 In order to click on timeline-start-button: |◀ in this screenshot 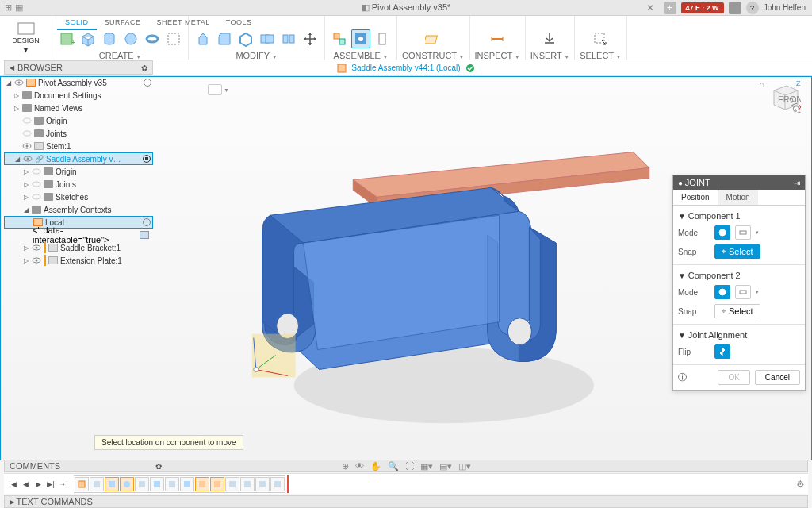, I will do `click(13, 484)`.